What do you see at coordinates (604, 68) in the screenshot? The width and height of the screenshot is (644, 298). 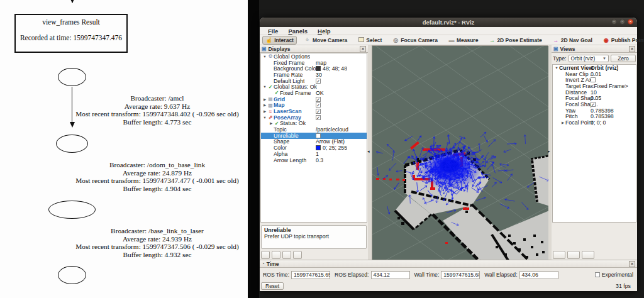 I see `property-value: Orbit (rviz)` at bounding box center [604, 68].